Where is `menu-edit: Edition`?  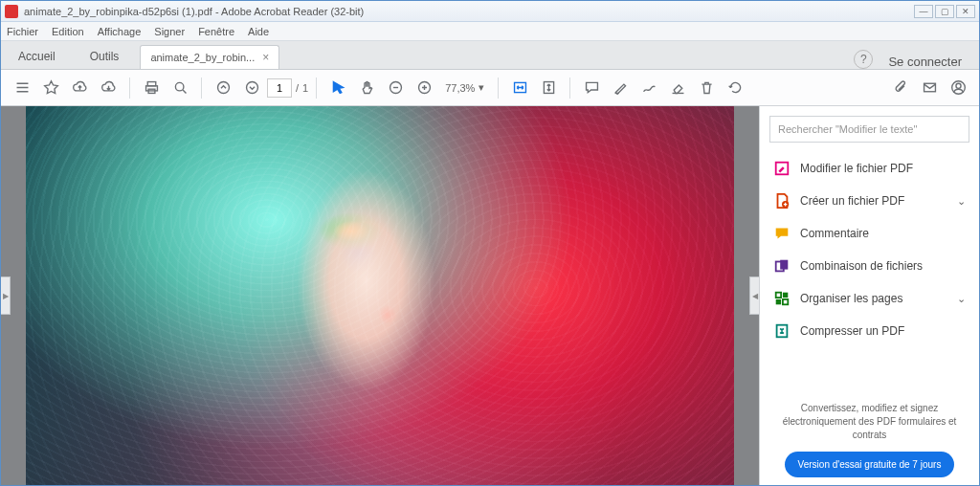 menu-edit: Edition is located at coordinates (68, 32).